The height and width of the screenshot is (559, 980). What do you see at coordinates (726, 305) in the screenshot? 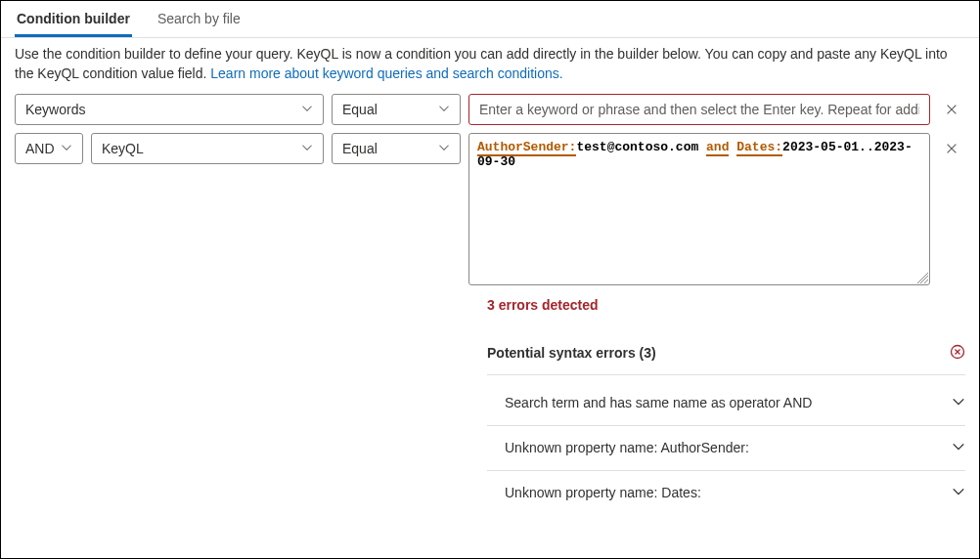
I see `error-heading: 3 errors detected` at bounding box center [726, 305].